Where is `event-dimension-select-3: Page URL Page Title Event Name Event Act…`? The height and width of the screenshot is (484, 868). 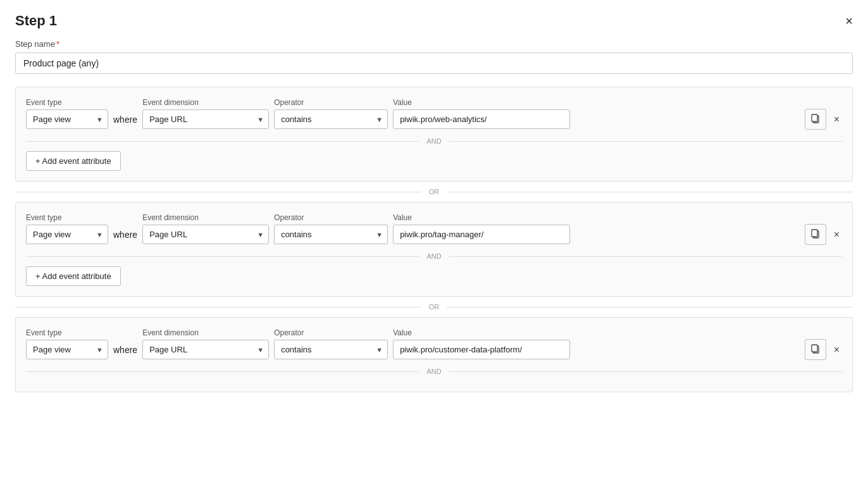 event-dimension-select-3: Page URL Page Title Event Name Event Act… is located at coordinates (206, 349).